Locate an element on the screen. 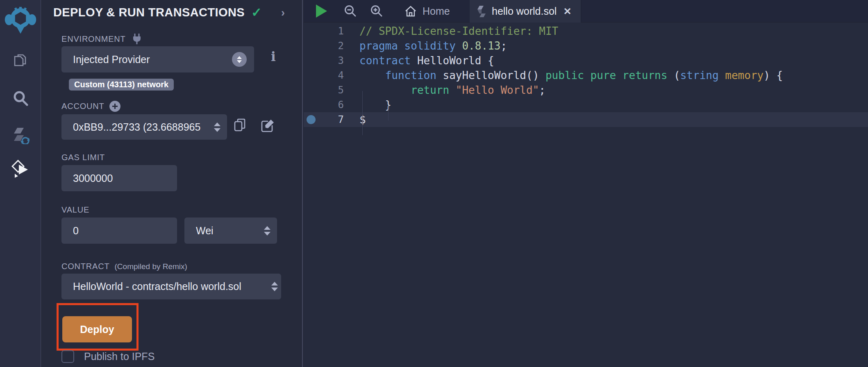 This screenshot has height=367, width=868. gas-limit-label: GAS LIMIT is located at coordinates (83, 157).